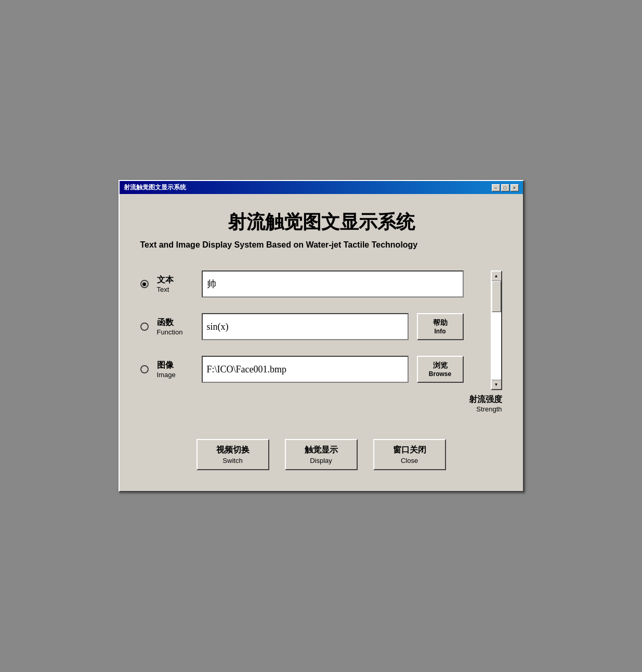 The width and height of the screenshot is (642, 672). What do you see at coordinates (496, 384) in the screenshot?
I see `scroll-down-arrow: ▼` at bounding box center [496, 384].